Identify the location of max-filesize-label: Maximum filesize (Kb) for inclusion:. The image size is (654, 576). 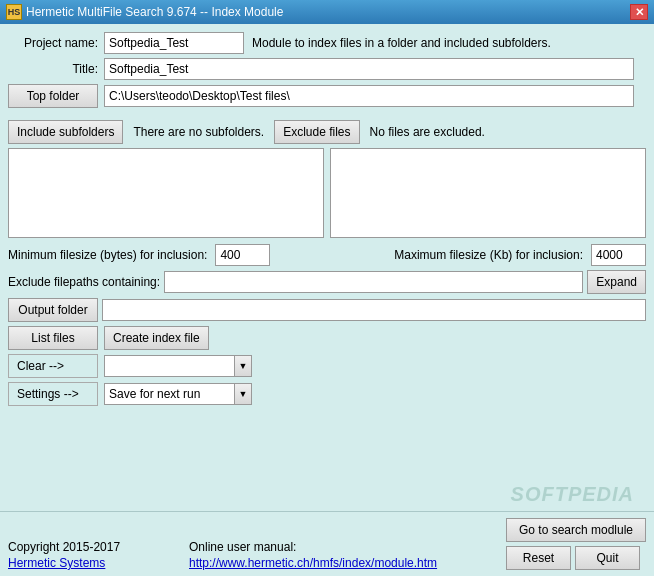
(488, 255).